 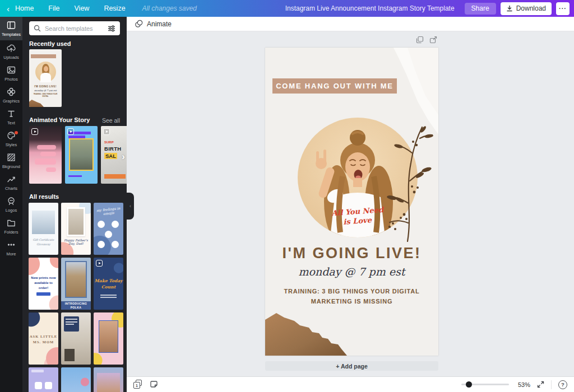 I want to click on more-options-button: ···, so click(x=563, y=9).